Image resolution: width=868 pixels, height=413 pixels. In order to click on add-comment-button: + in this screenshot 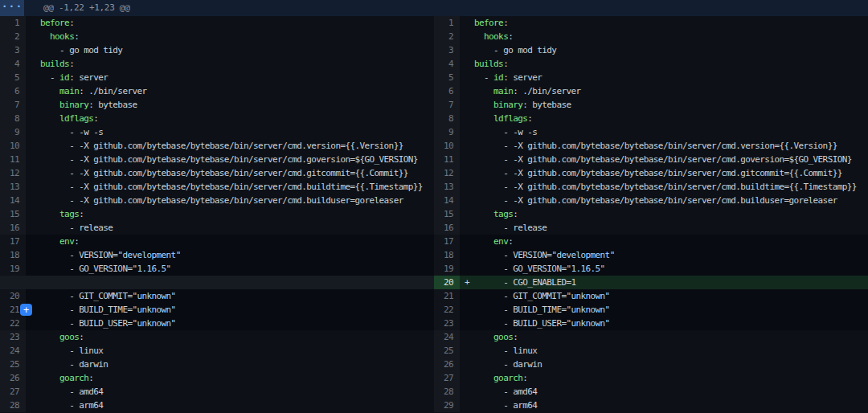, I will do `click(26, 310)`.